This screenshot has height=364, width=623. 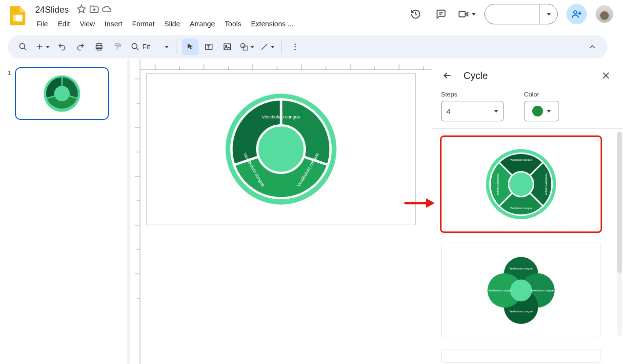 I want to click on menu-format: Format, so click(x=143, y=24).